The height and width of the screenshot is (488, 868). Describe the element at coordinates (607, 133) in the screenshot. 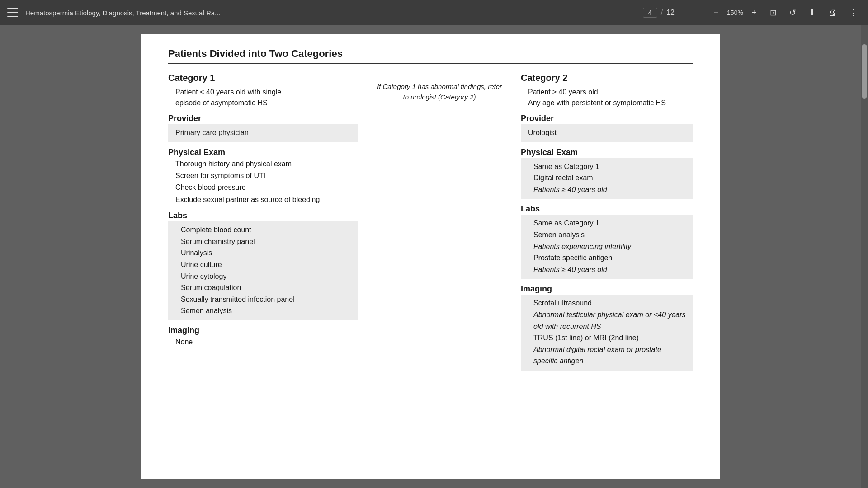

I see `cat2-provider-box: Urologist` at that location.